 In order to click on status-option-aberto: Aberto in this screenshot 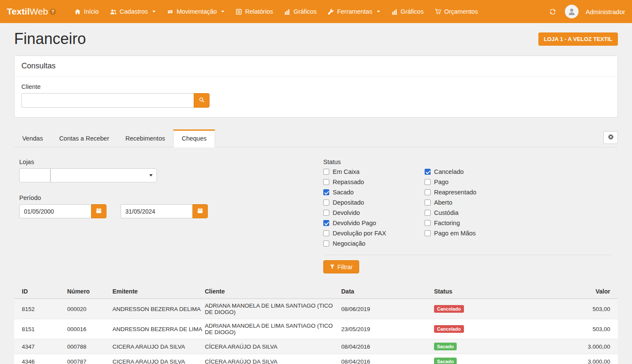, I will do `click(451, 203)`.